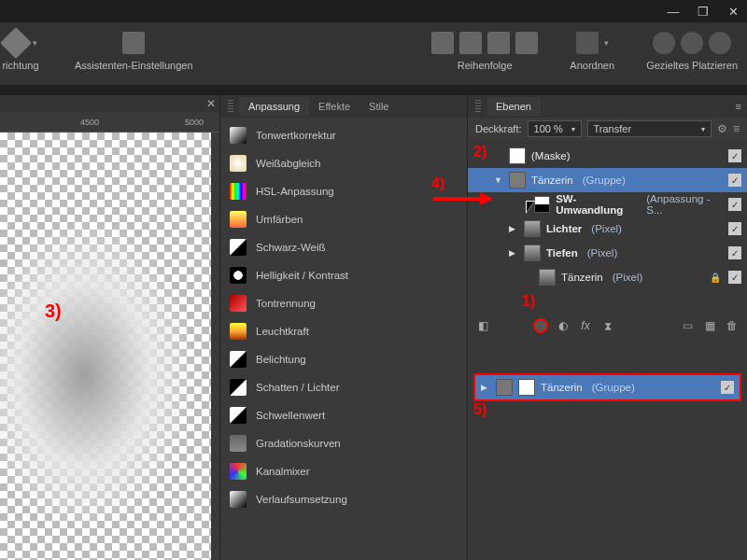  What do you see at coordinates (607, 387) in the screenshot?
I see `annotation-box-5: ▶ Tänzerin (Gruppe) ✓` at bounding box center [607, 387].